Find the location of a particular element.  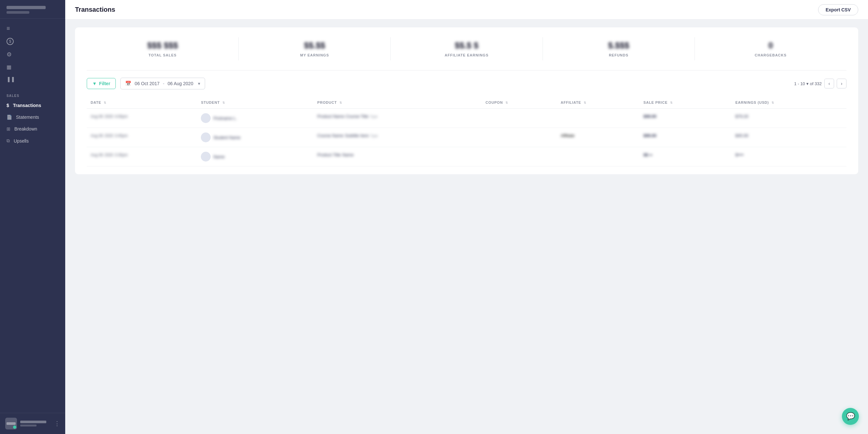

cell-student: Name is located at coordinates (255, 157).